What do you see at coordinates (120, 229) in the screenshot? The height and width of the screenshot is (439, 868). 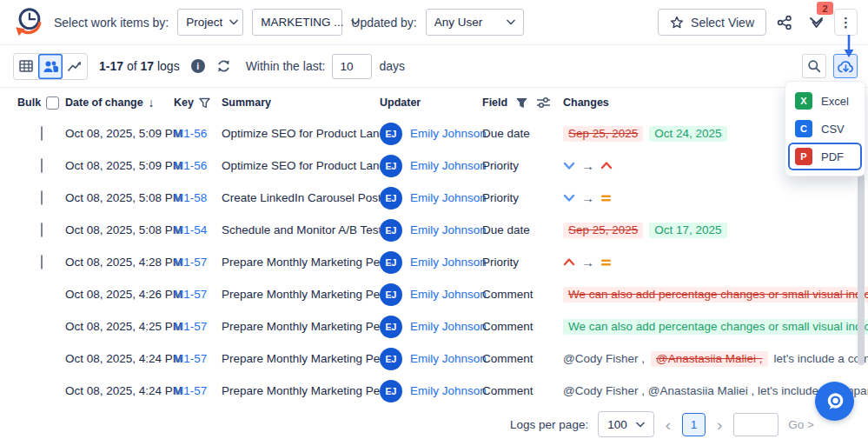 I see `date-cell: Oct 08, 2025, 5:08 PM` at bounding box center [120, 229].